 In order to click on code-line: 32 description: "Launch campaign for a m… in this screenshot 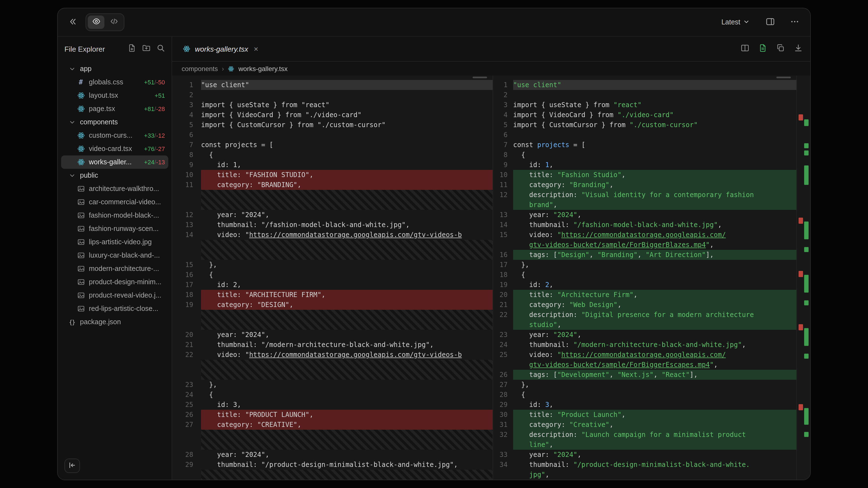, I will do `click(645, 435)`.